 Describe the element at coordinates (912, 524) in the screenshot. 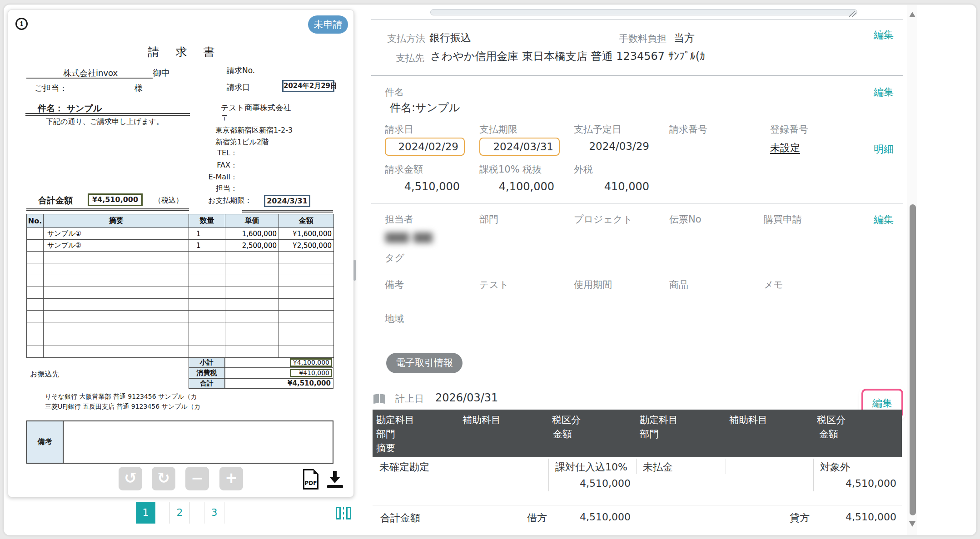

I see `scroll-down-arrow` at that location.